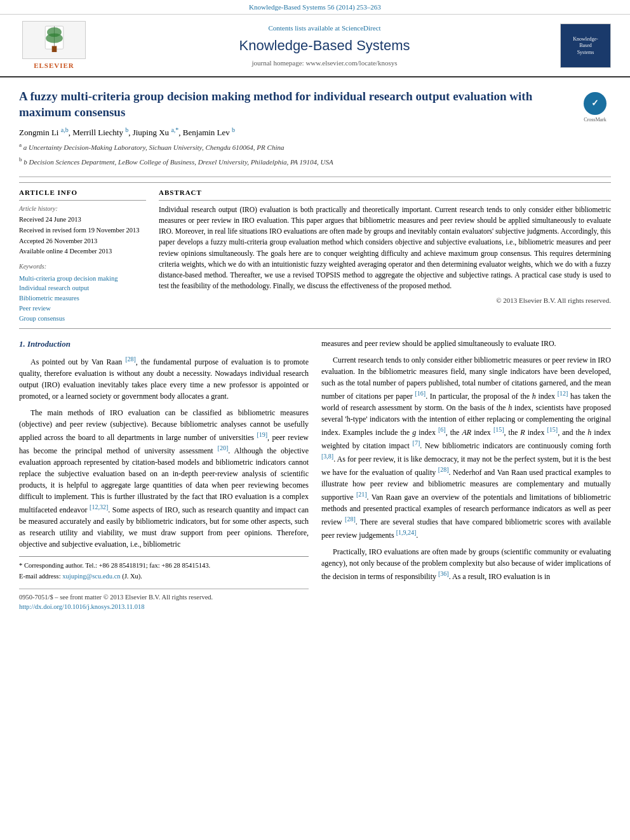 The width and height of the screenshot is (630, 840). Describe the element at coordinates (466, 448) in the screenshot. I see `right-para-2: Current research tends to only consider …` at that location.